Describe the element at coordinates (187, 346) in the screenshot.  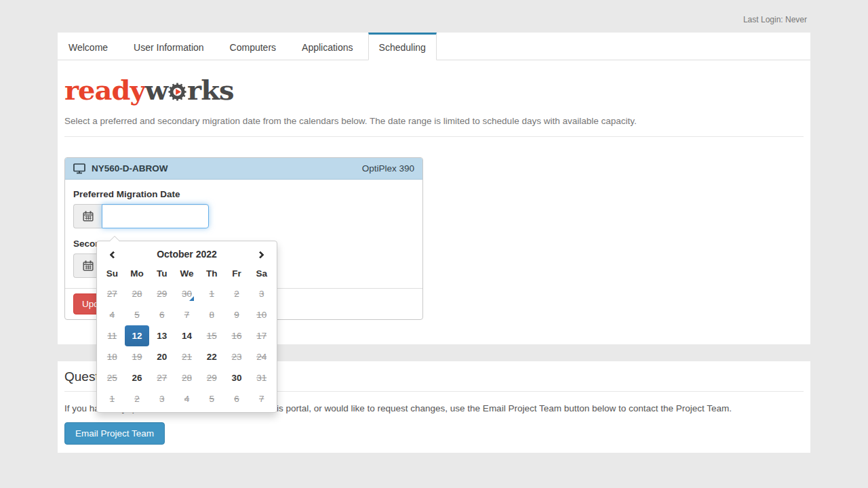
I see `calendar-grid: 2728293012345678910111213141516171819202…` at that location.